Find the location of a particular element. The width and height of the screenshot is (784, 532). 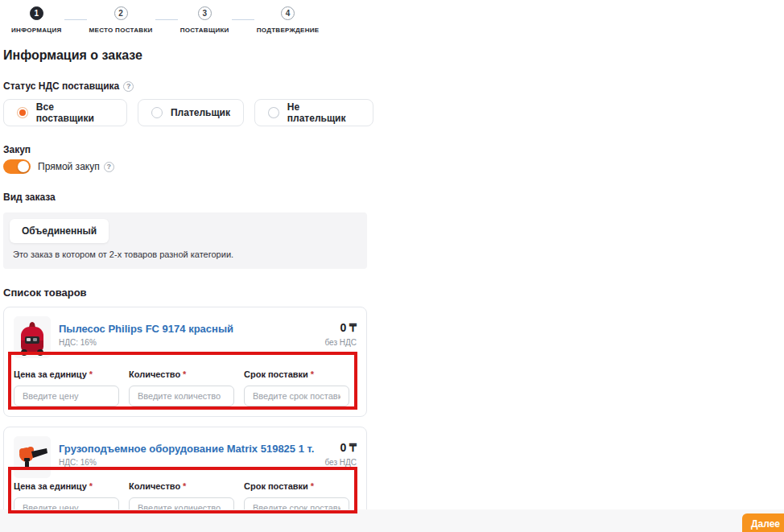

product-fields-row: Цена за единицу* Количество* Срок постав… is located at coordinates (185, 388).